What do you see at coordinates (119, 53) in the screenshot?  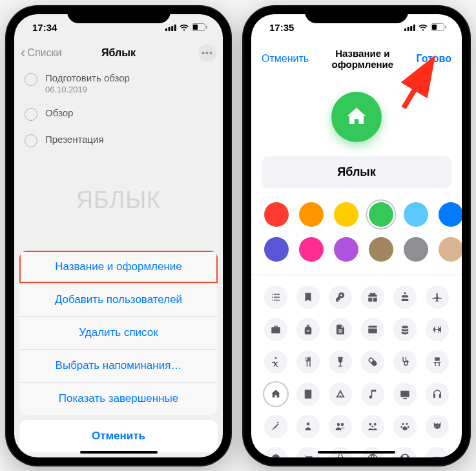 I see `nav-bar: ‹ Списки Яблык •••` at bounding box center [119, 53].